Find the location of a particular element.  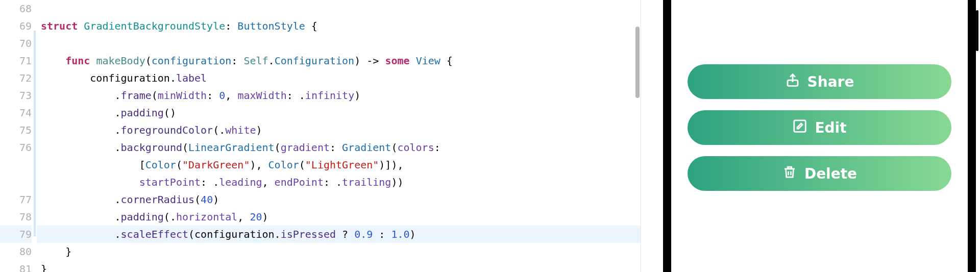

line-number: 72 is located at coordinates (16, 78).